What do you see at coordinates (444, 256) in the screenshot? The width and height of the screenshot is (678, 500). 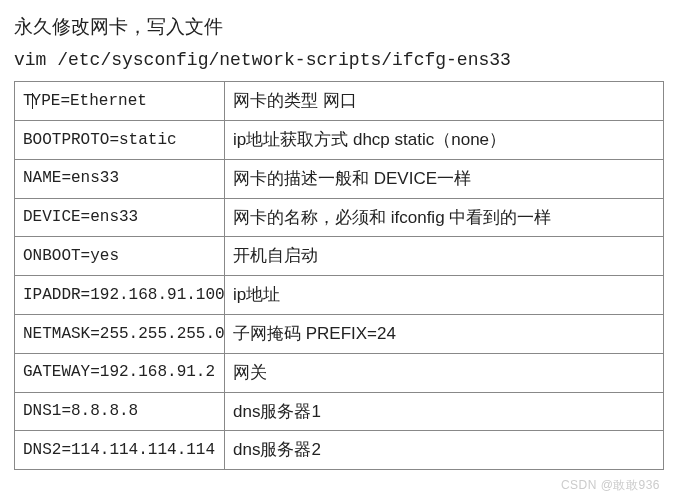 I see `desc-cell: 开机自启动` at bounding box center [444, 256].